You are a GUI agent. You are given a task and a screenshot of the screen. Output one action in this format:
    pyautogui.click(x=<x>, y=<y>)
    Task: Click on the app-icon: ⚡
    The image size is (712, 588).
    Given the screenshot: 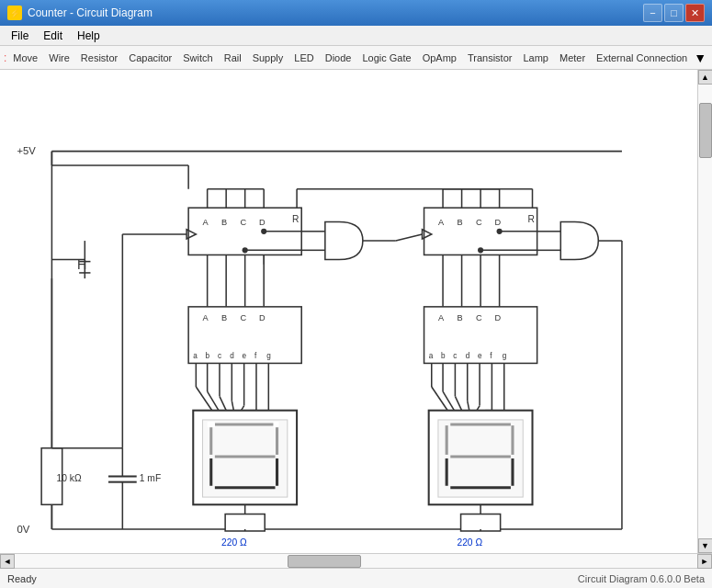 What is the action you would take?
    pyautogui.click(x=15, y=13)
    